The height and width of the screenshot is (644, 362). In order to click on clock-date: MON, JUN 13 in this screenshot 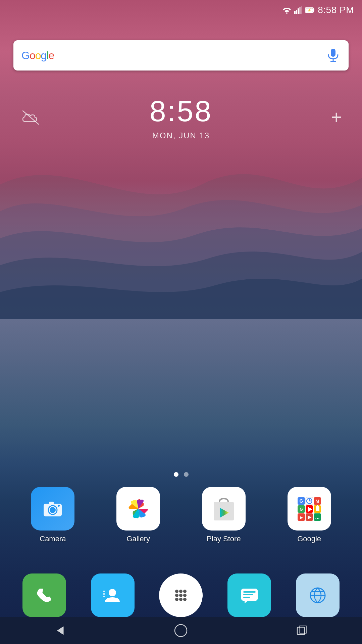, I will do `click(181, 136)`.